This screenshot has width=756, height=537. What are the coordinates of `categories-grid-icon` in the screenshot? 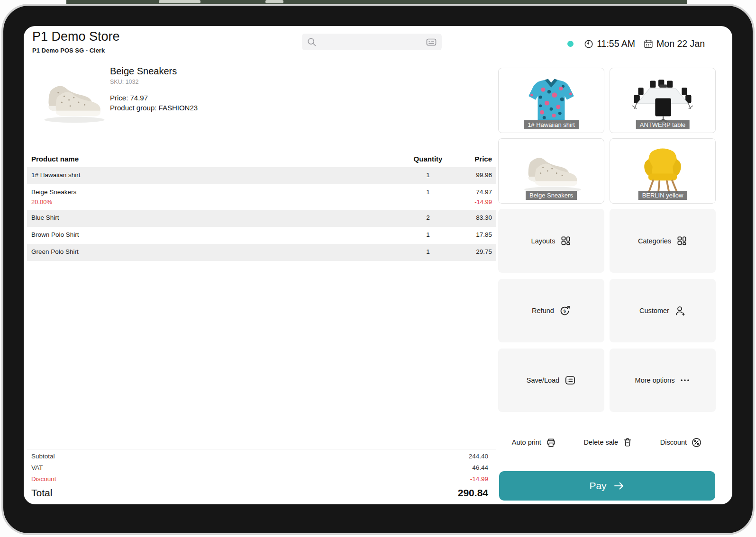 It's located at (682, 241).